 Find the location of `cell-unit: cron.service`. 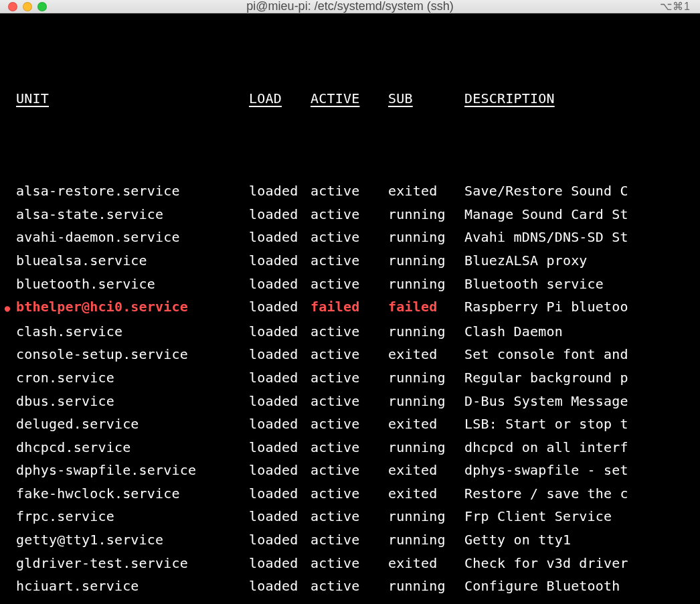

cell-unit: cron.service is located at coordinates (133, 378).